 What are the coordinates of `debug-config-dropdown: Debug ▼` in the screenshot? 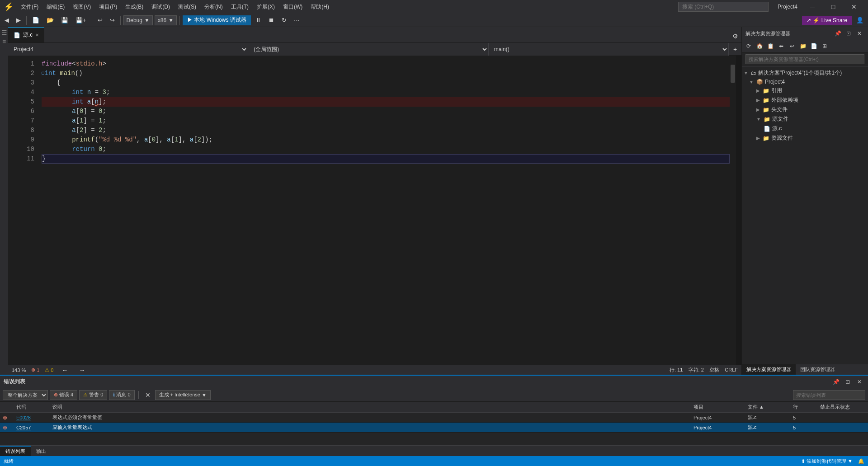 It's located at (138, 20).